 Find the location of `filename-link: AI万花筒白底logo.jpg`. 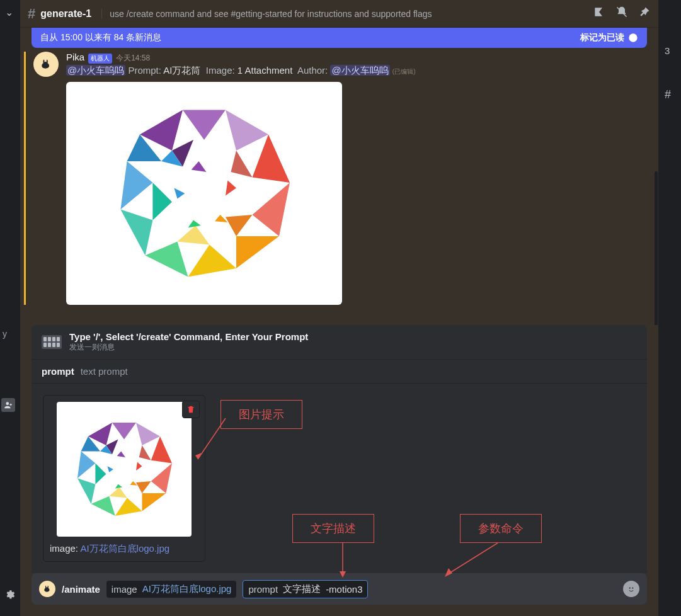

filename-link: AI万花筒白底logo.jpg is located at coordinates (125, 548).